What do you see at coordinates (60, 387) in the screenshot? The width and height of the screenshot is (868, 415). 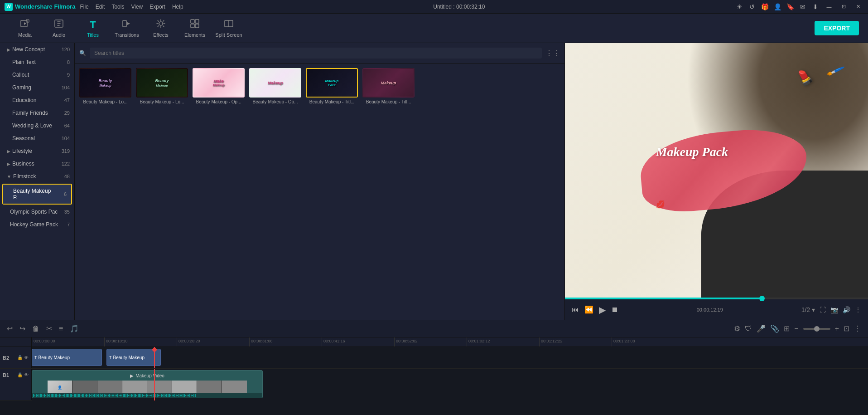 I see `thumb-1: 👤` at bounding box center [60, 387].